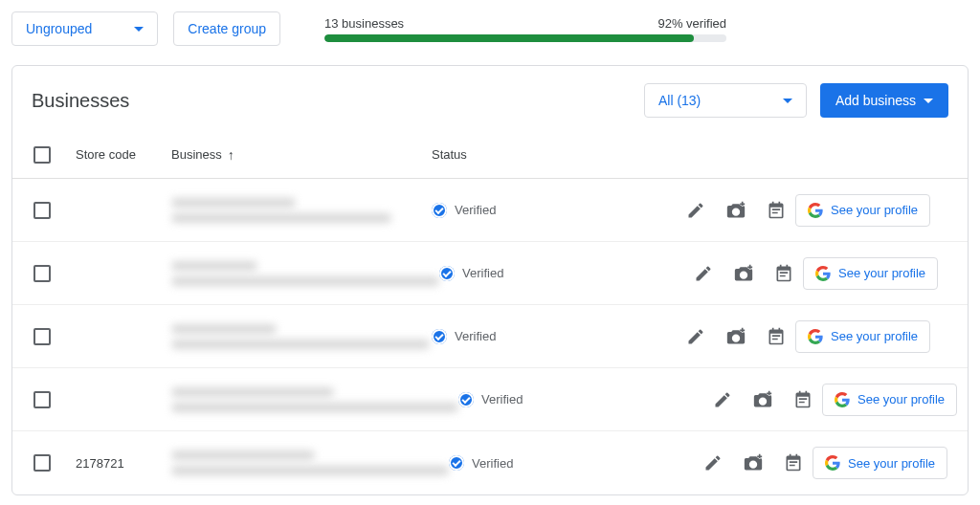  I want to click on column-business: Business, so click(301, 155).